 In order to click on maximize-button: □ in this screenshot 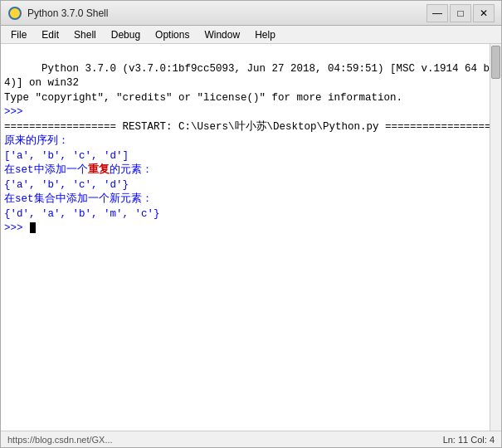, I will do `click(461, 13)`.